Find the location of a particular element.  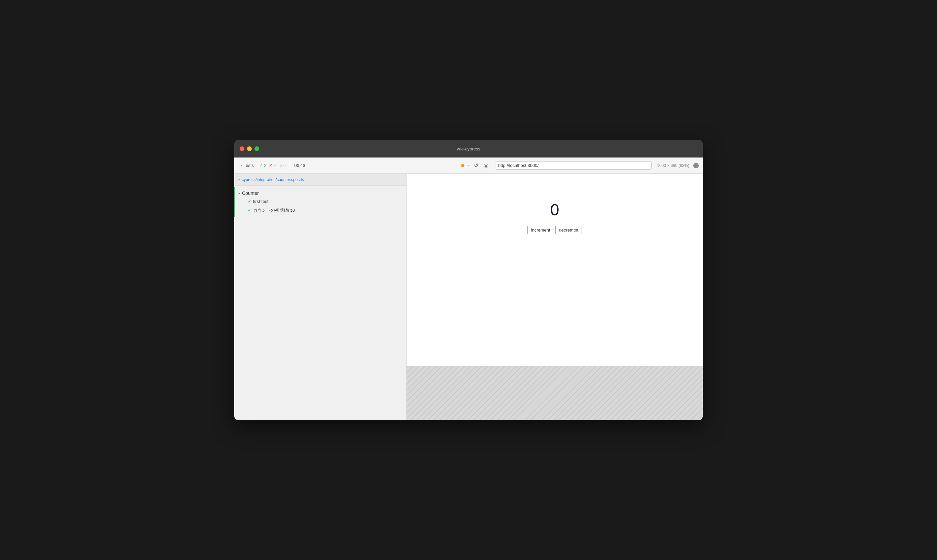

close-button is located at coordinates (242, 149).